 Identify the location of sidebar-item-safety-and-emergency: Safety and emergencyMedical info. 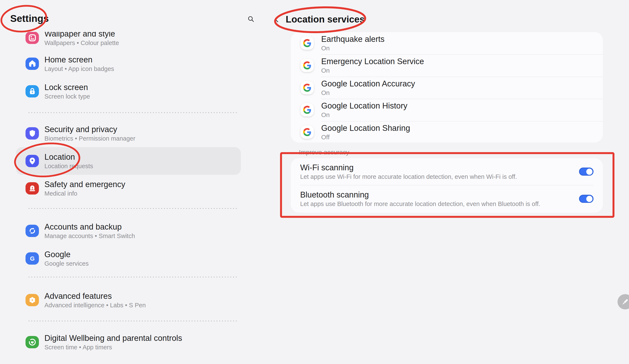
(121, 188).